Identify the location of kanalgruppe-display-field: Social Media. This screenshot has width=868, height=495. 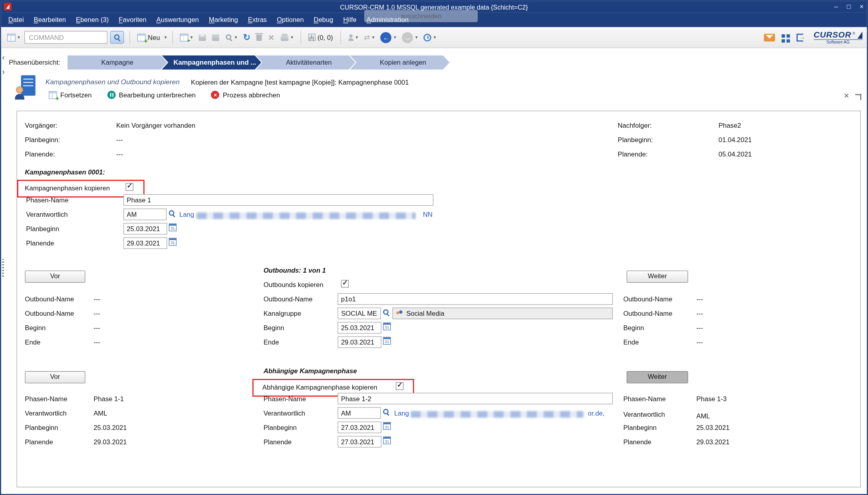
(503, 314).